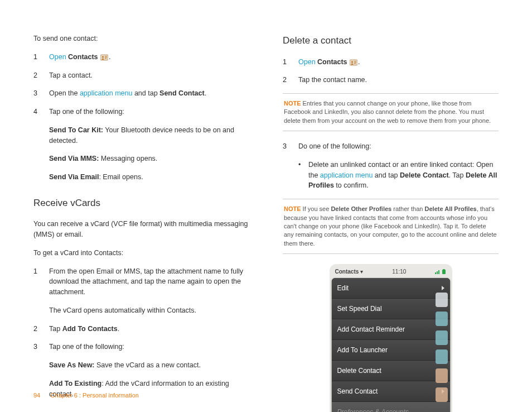 This screenshot has width=532, height=412. Describe the element at coordinates (391, 309) in the screenshot. I see `menu-item-speed-dial: Set Speed Dial` at that location.